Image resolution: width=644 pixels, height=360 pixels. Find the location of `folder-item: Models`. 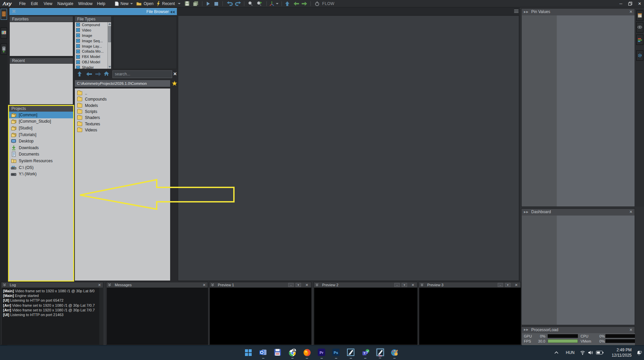

folder-item: Models is located at coordinates (122, 106).